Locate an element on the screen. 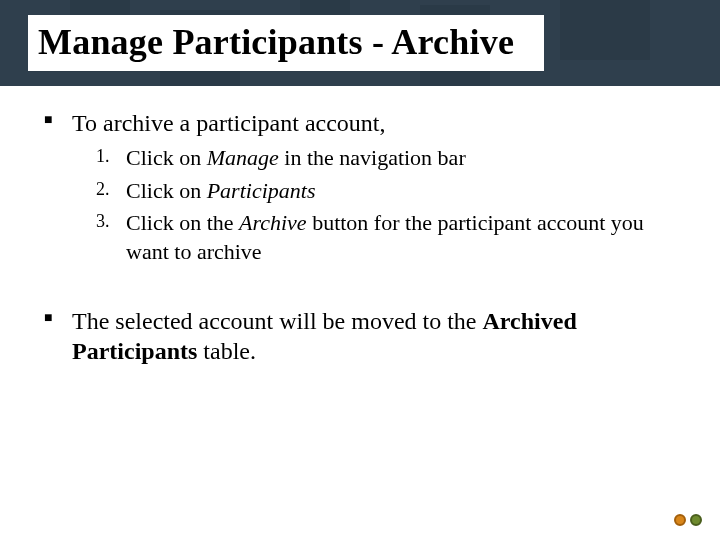 This screenshot has height=540, width=720. spacer is located at coordinates (360, 293).